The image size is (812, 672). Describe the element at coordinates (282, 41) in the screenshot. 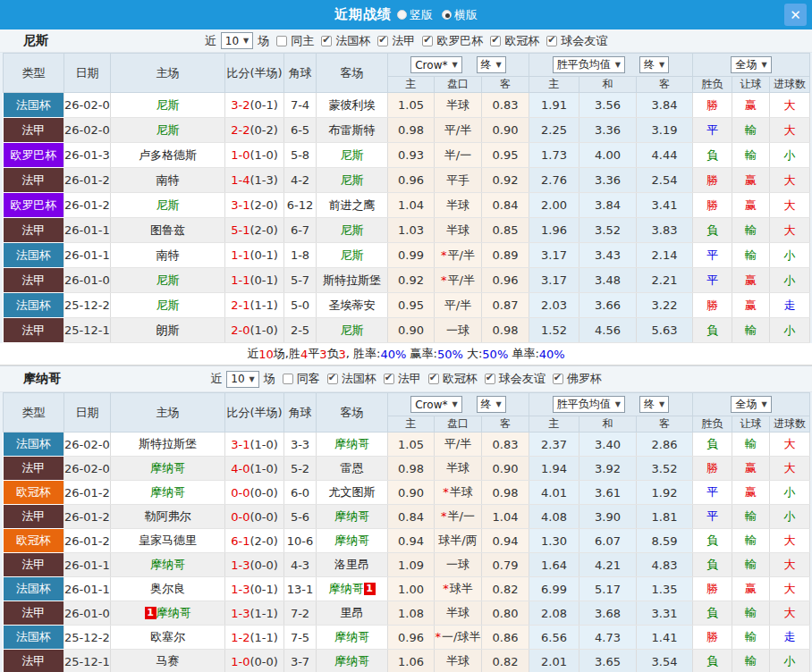

I see `same-venue-checkbox-nice` at that location.